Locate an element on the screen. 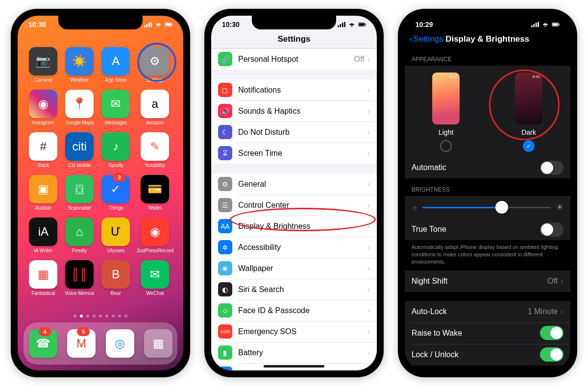 This screenshot has height=392, width=588. nav-title: Settings is located at coordinates (294, 39).